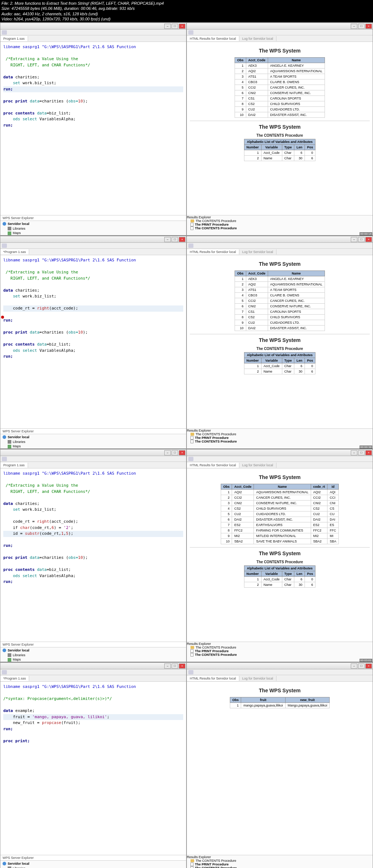  What do you see at coordinates (280, 225) in the screenshot?
I see `tree-print: The PRINT Procedure` at bounding box center [280, 225].